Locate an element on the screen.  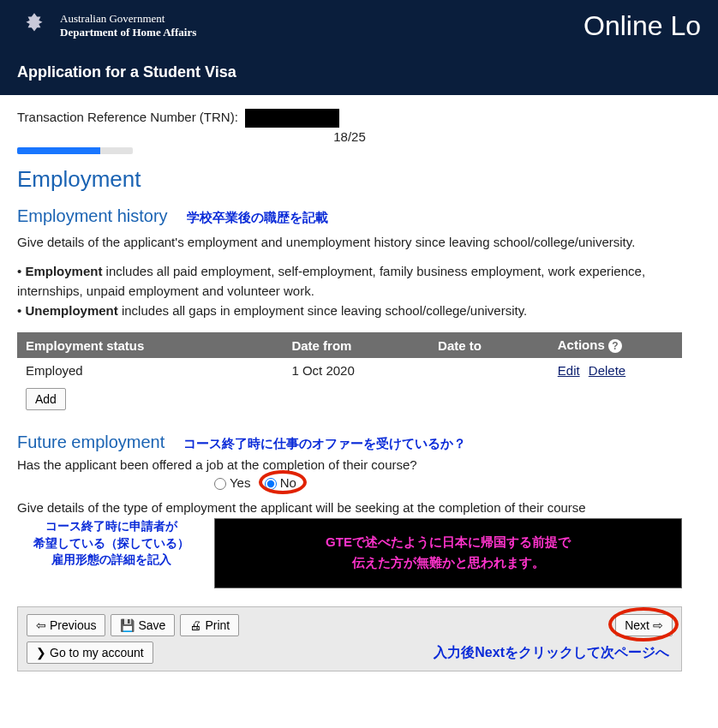
gov-line2: Department of Home Affairs is located at coordinates (129, 33).